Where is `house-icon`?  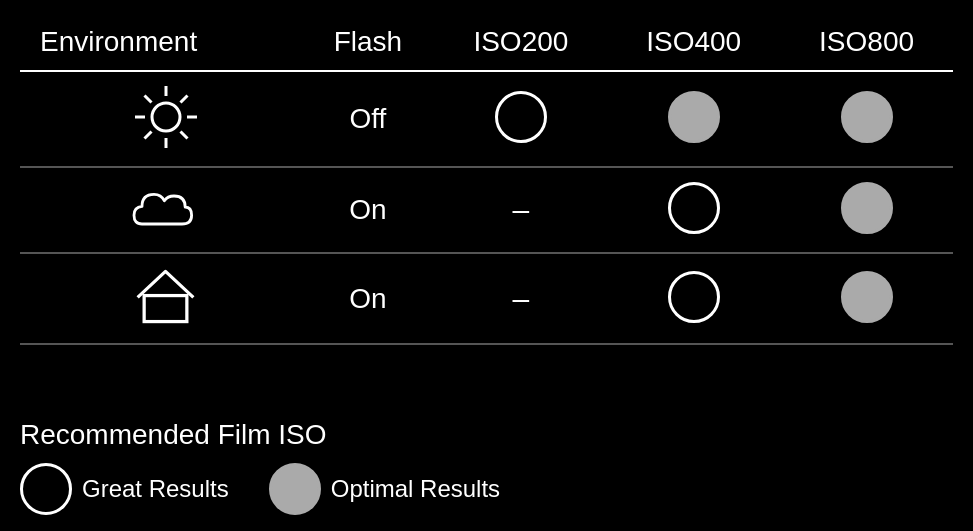 house-icon is located at coordinates (166, 324).